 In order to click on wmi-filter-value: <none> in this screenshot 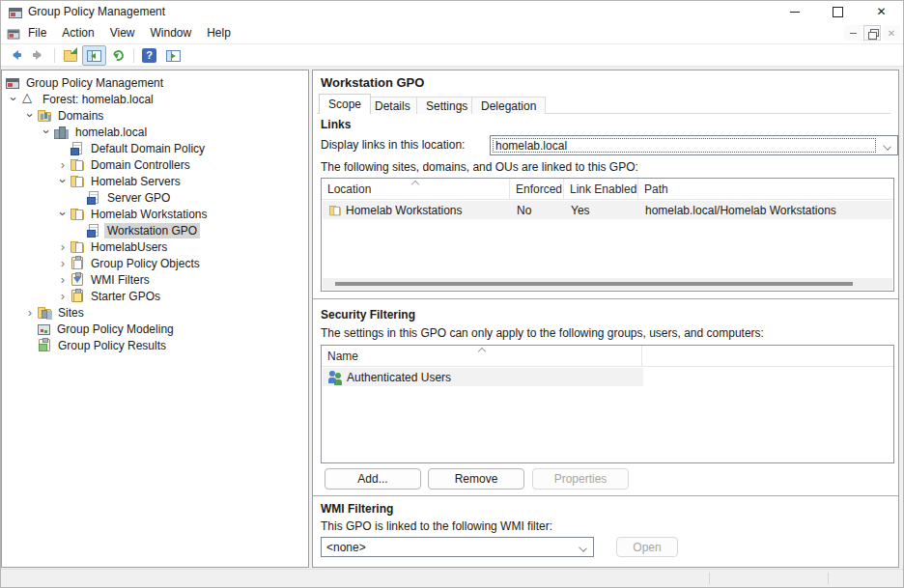, I will do `click(346, 547)`.